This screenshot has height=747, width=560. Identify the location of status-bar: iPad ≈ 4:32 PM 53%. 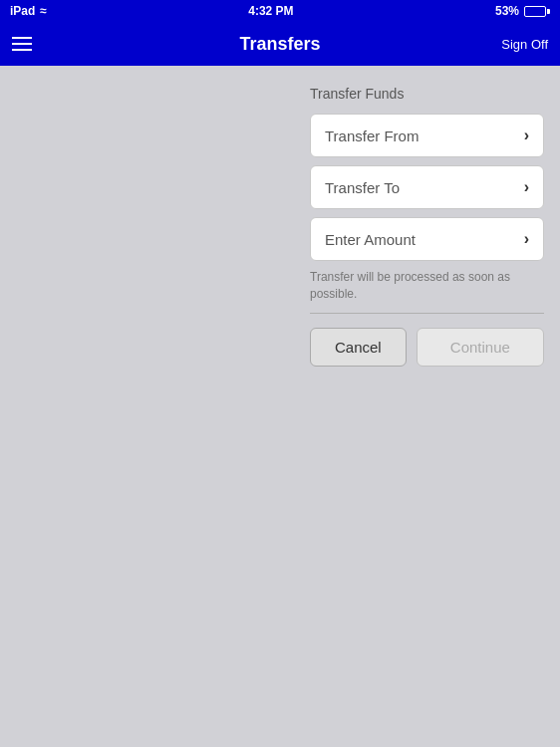
(280, 11).